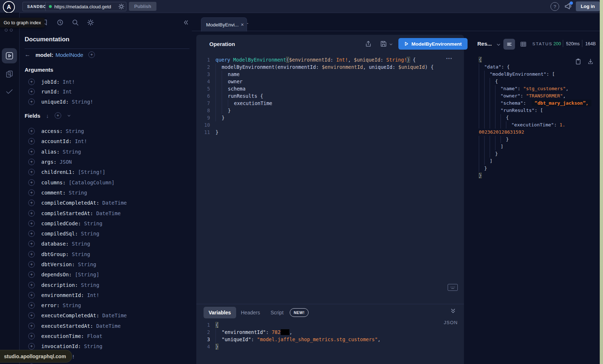  Describe the element at coordinates (251, 313) in the screenshot. I see `tab-headers: Headers` at that location.